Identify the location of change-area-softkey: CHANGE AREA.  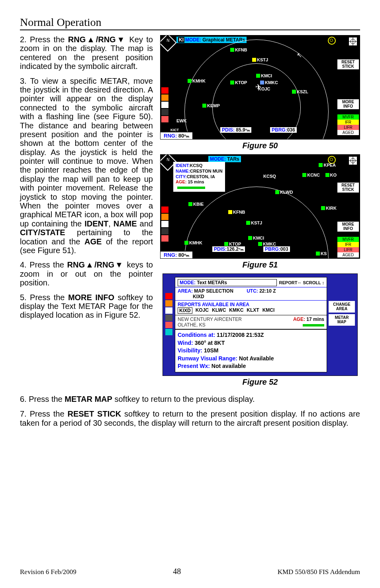
(342, 307).